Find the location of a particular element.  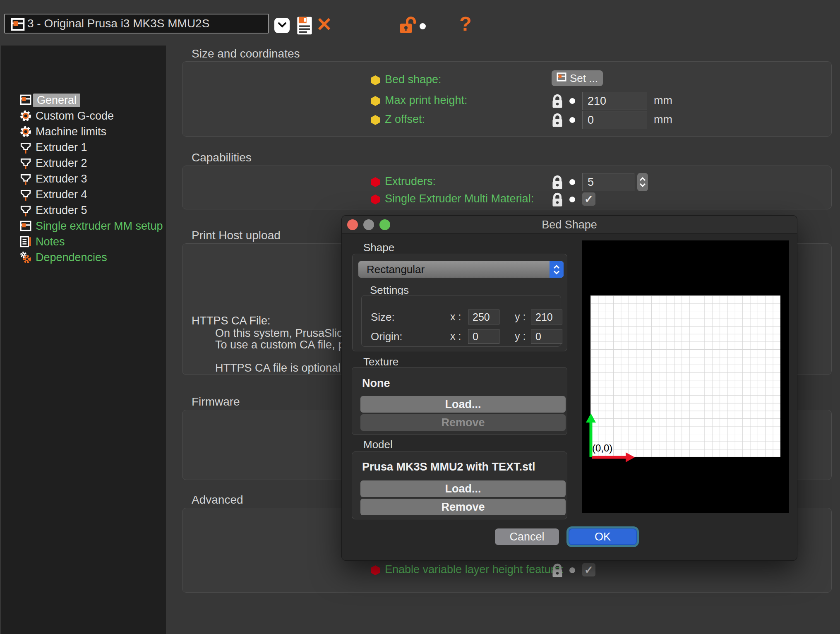

origin-label: Origin: is located at coordinates (386, 337).